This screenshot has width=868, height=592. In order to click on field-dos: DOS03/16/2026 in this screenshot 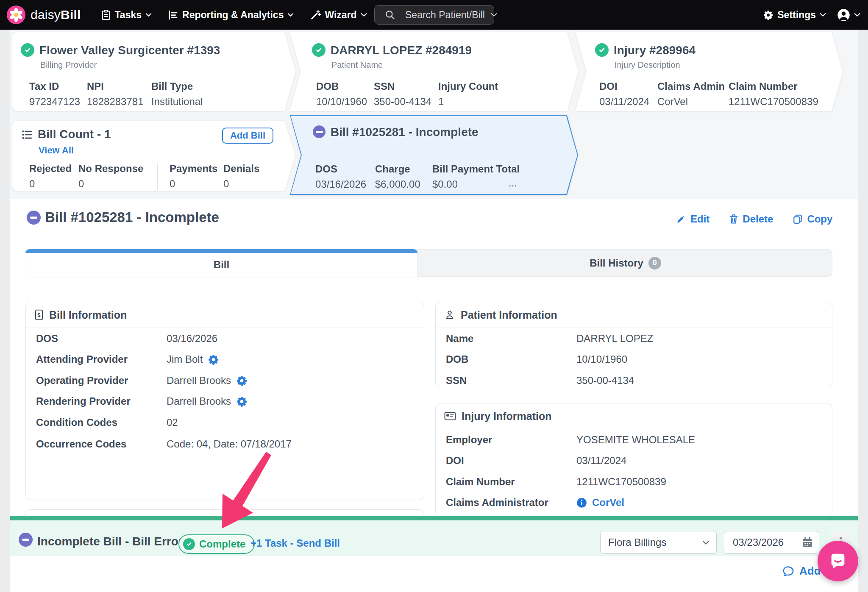, I will do `click(225, 339)`.